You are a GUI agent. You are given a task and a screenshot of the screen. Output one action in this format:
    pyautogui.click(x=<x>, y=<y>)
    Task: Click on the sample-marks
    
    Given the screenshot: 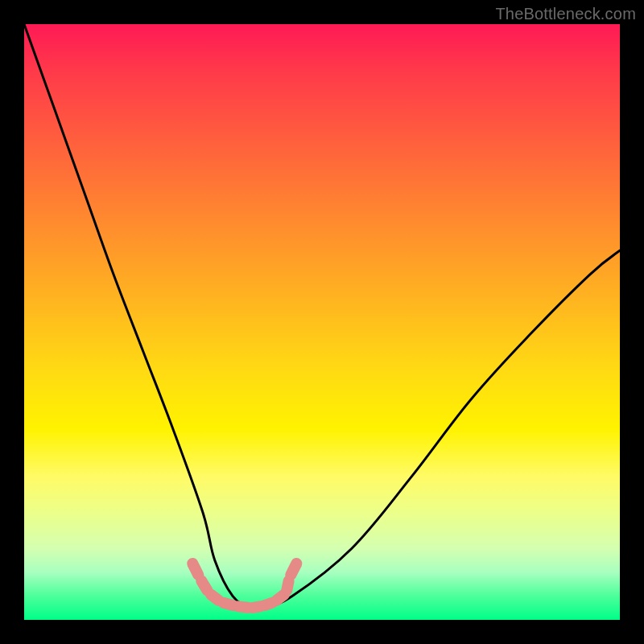 What is the action you would take?
    pyautogui.click(x=245, y=586)
    